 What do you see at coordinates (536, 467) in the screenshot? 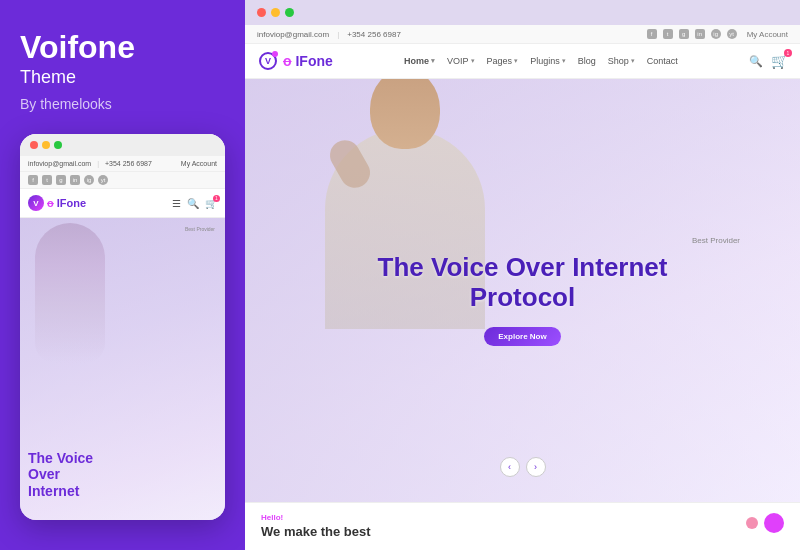
I see `hero-next-arrow: ›` at bounding box center [536, 467].